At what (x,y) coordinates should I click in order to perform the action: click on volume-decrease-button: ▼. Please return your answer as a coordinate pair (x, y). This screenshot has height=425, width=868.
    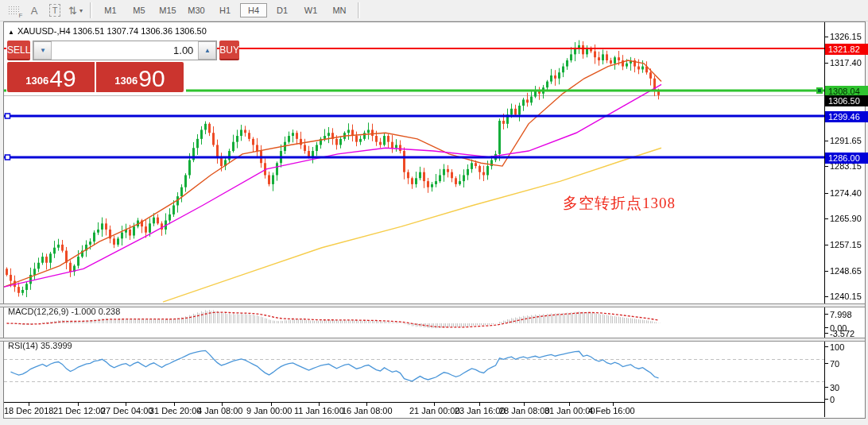
    Looking at the image, I should click on (43, 51).